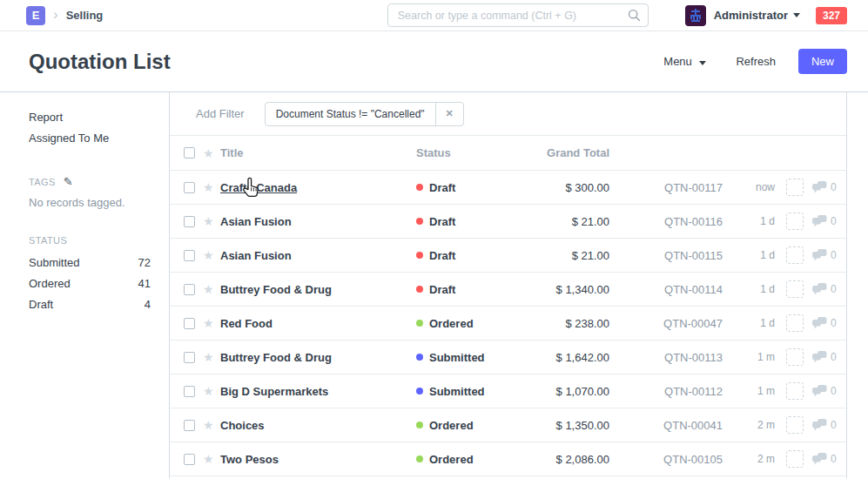 This screenshot has height=479, width=868. What do you see at coordinates (36, 16) in the screenshot?
I see `app-logo: E` at bounding box center [36, 16].